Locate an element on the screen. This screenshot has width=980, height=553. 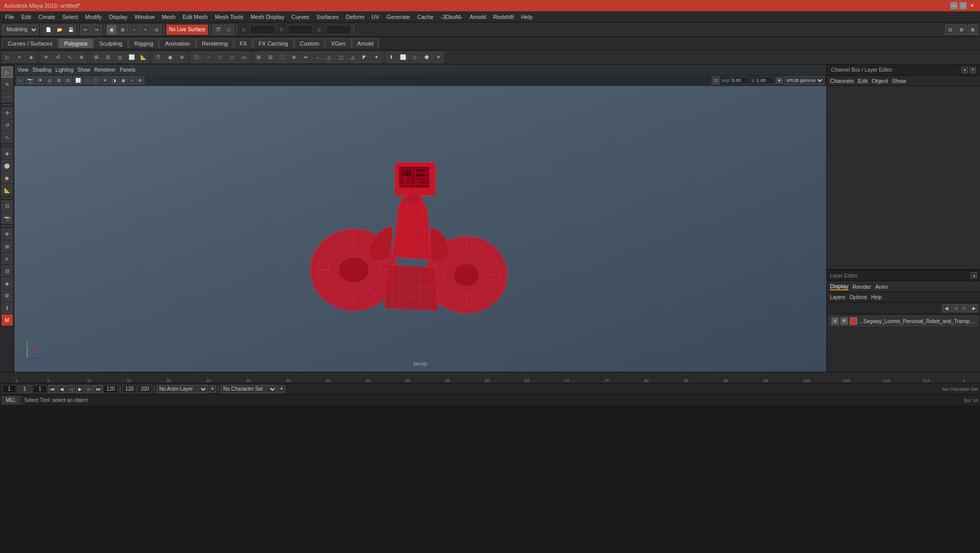
rotate-tool-btn: ↺ is located at coordinates (58, 57).